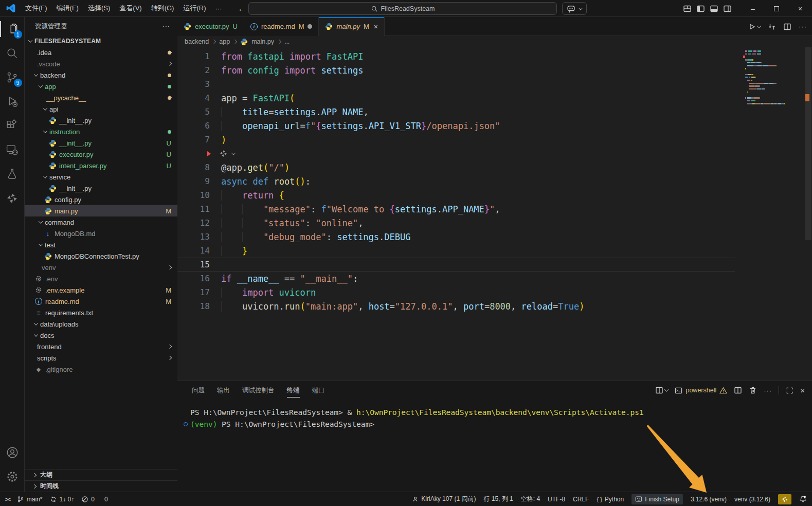 Image resolution: width=812 pixels, height=506 pixels. Describe the element at coordinates (30, 499) in the screenshot. I see `statusbar-main-: main*` at that location.